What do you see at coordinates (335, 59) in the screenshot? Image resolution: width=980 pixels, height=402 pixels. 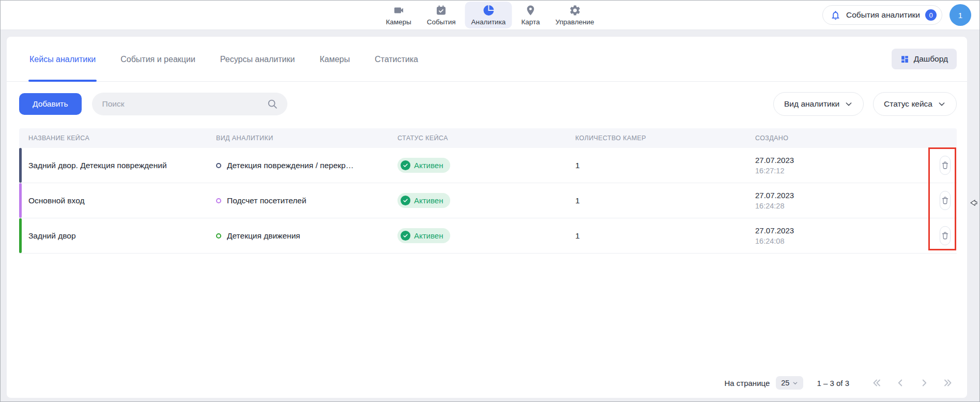 I see `tab-cameras: Камеры` at bounding box center [335, 59].